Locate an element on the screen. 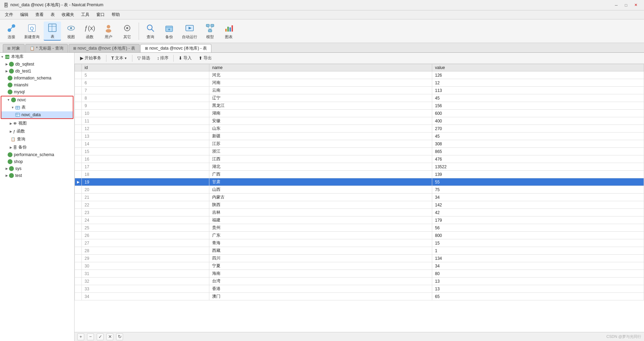 This screenshot has height=341, width=644. action-separator3 is located at coordinates (173, 58).